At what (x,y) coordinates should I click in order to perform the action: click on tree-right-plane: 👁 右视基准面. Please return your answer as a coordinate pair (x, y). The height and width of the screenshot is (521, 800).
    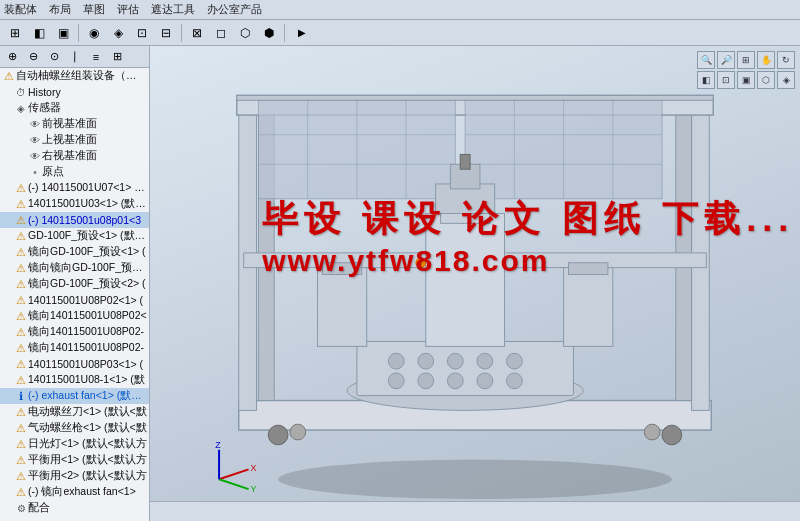
    Looking at the image, I should click on (74, 156).